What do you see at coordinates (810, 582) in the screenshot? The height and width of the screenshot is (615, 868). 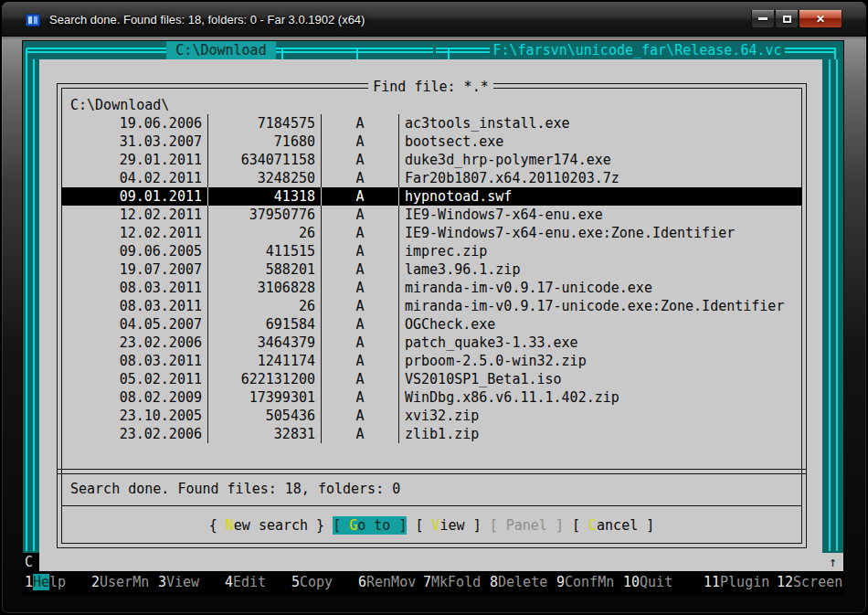 I see `keybar-item: 12Screen` at bounding box center [810, 582].